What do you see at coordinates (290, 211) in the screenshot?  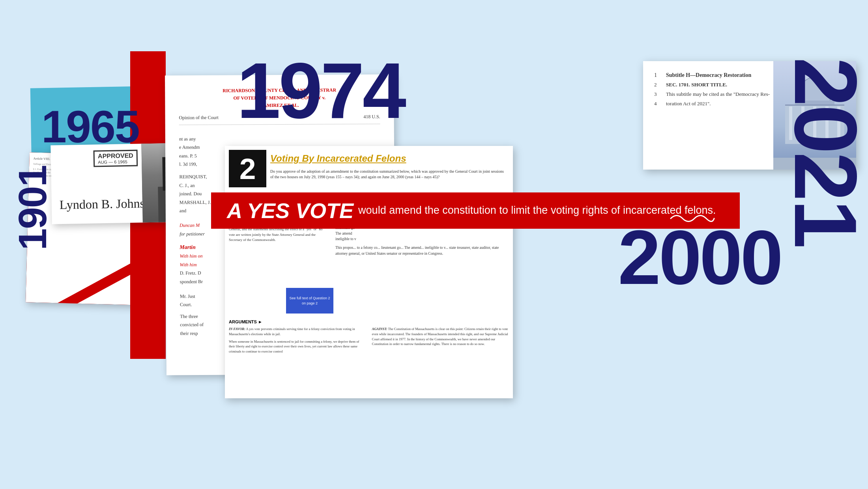 I see `banner-yes-text: A YES VOTE` at bounding box center [290, 211].